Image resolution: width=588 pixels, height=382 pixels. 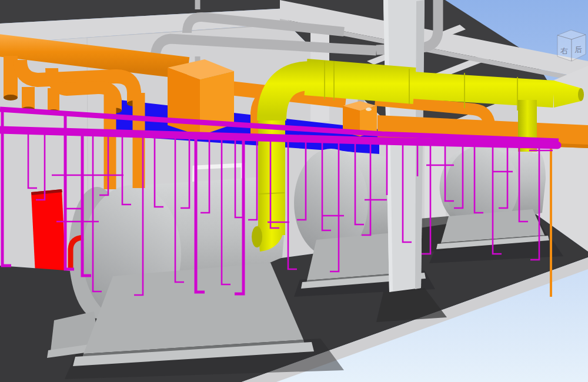 What do you see at coordinates (369, 109) in the screenshot?
I see `box-label-tag` at bounding box center [369, 109].